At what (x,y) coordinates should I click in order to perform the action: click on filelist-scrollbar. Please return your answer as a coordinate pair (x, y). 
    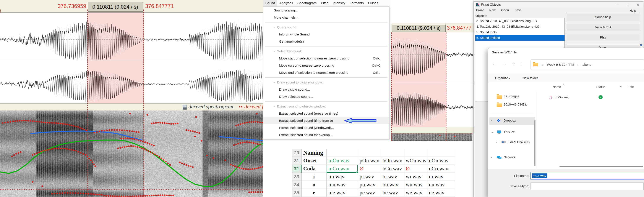
    Looking at the image, I should click on (601, 166).